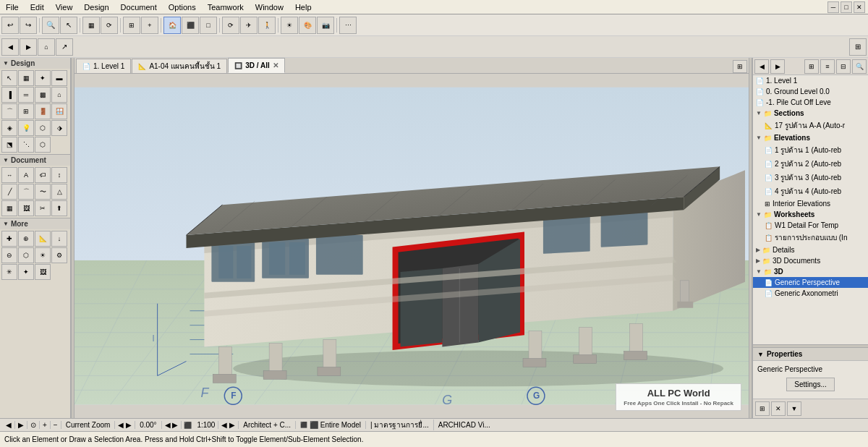 This screenshot has height=447, width=868. What do you see at coordinates (9, 192) in the screenshot?
I see `tool-line: ╱` at bounding box center [9, 192].